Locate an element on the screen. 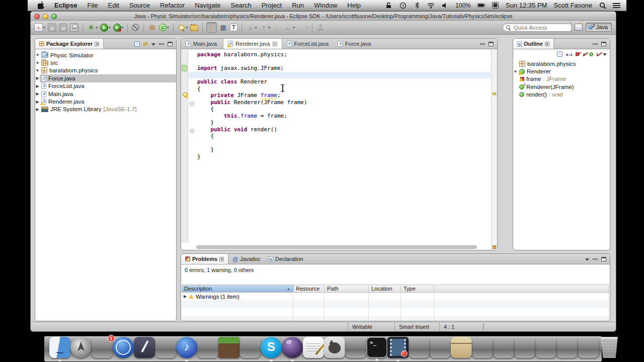 The image size is (644, 362). outline-item: ▼Renderer is located at coordinates (561, 71).